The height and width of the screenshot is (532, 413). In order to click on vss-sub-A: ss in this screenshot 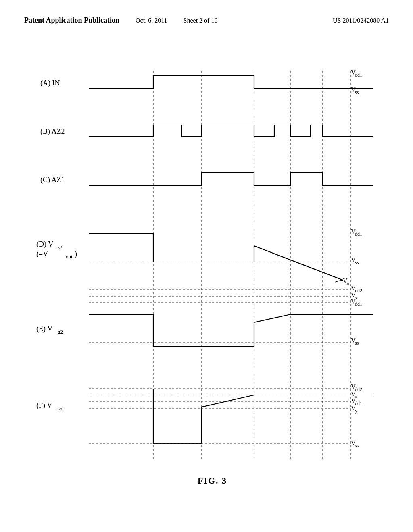, I will do `click(357, 92)`.